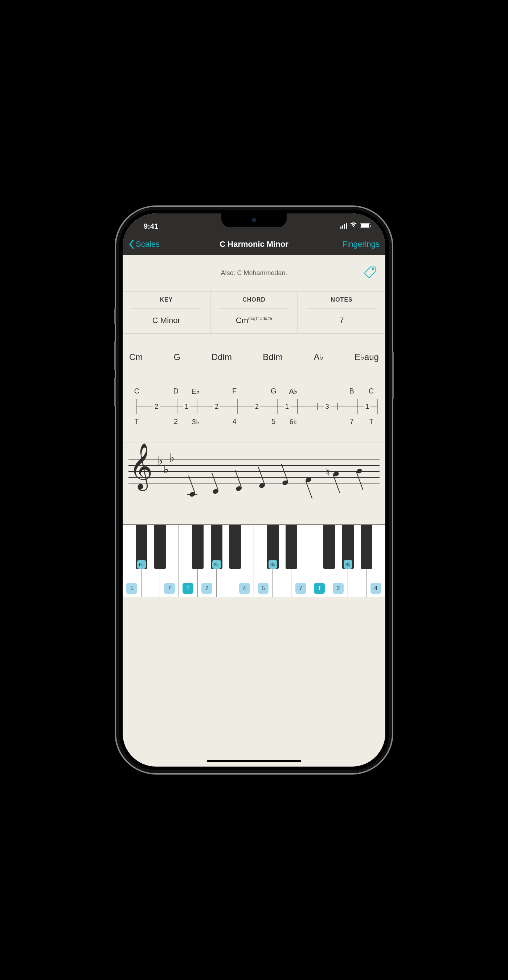 The width and height of the screenshot is (508, 980). Describe the element at coordinates (254, 312) in the screenshot. I see `col-chord: CHORD Cmmaj11add#5` at that location.